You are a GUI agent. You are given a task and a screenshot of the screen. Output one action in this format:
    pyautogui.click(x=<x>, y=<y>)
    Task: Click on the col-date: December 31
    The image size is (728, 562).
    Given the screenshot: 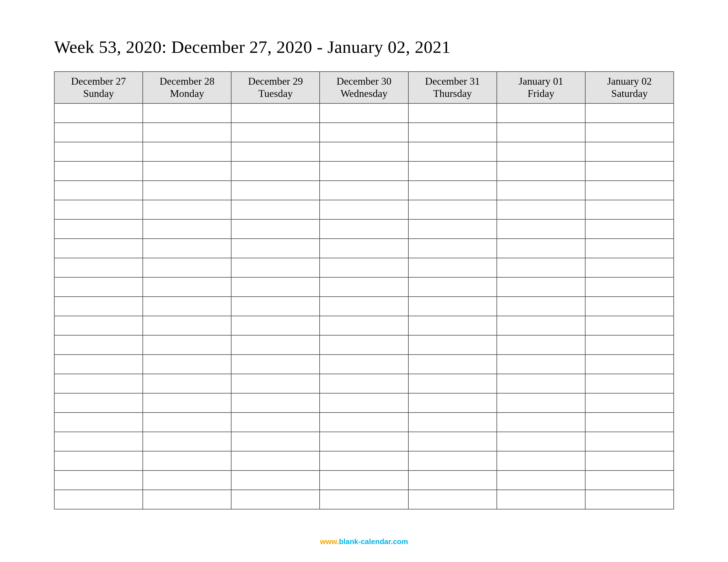 What is the action you would take?
    pyautogui.click(x=453, y=81)
    